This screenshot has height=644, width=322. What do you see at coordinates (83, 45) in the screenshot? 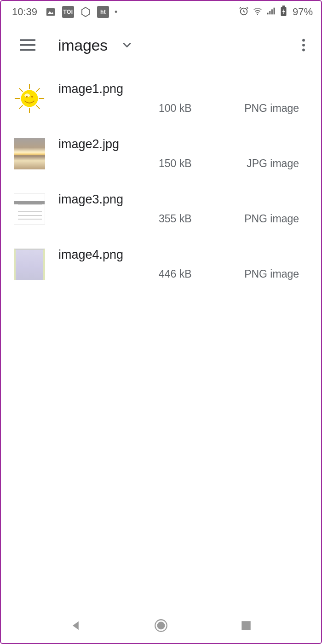
I see `folder-title: images` at bounding box center [83, 45].